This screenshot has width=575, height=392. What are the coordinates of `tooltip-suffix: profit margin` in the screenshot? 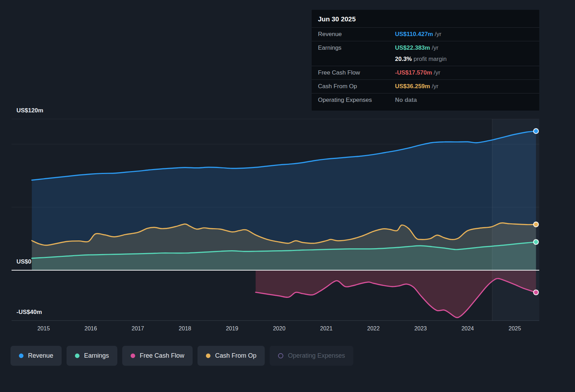 It's located at (429, 59).